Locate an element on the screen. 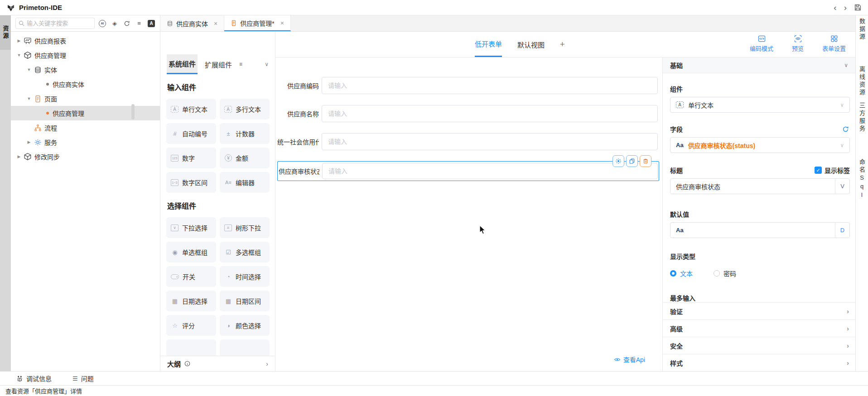 The image size is (868, 396). outline-edit-icon: ≡ is located at coordinates (139, 24).